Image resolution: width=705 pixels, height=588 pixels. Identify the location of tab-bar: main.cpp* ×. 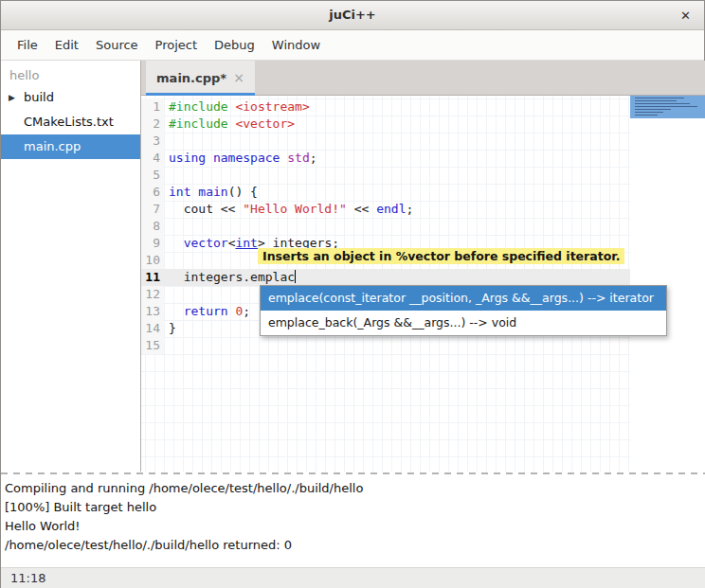
(423, 78).